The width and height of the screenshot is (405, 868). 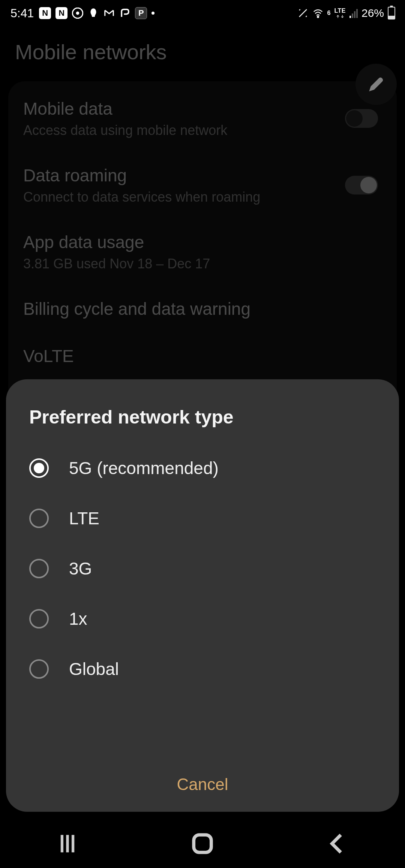 What do you see at coordinates (202, 468) in the screenshot?
I see `option-5g: 5G (recommended)` at bounding box center [202, 468].